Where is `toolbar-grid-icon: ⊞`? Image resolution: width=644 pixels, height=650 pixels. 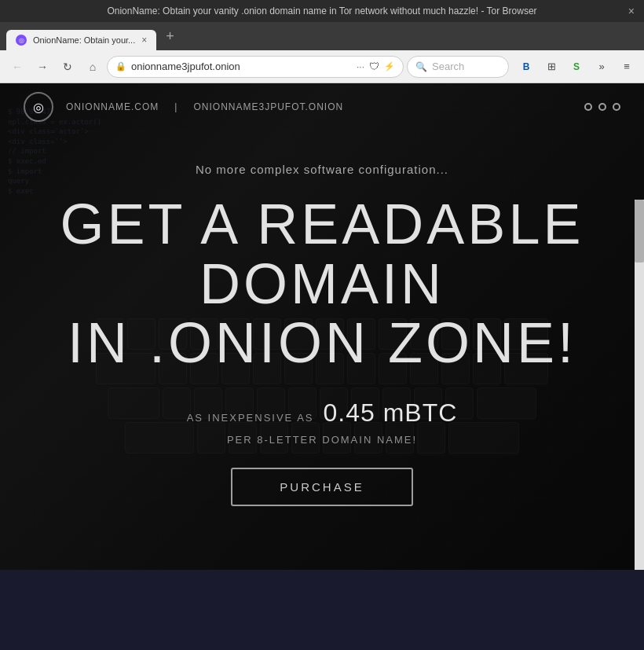
toolbar-grid-icon: ⊞ is located at coordinates (551, 67).